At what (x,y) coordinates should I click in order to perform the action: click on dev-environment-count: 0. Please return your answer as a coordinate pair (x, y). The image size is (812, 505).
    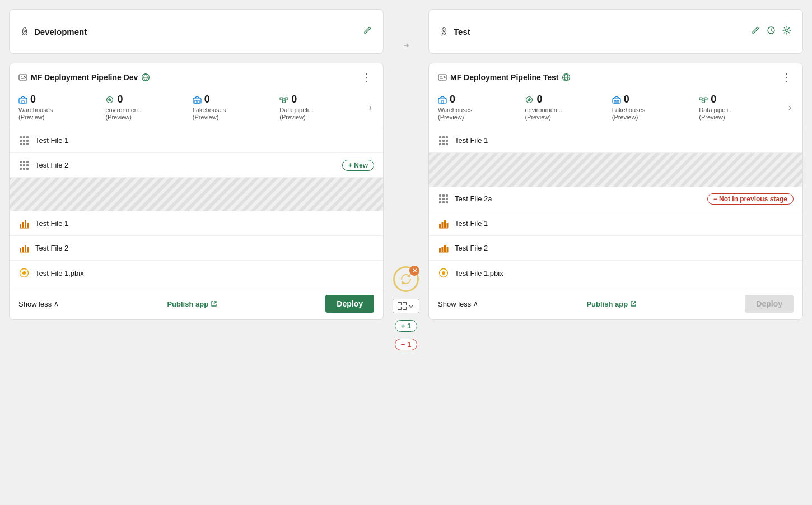
    Looking at the image, I should click on (114, 100).